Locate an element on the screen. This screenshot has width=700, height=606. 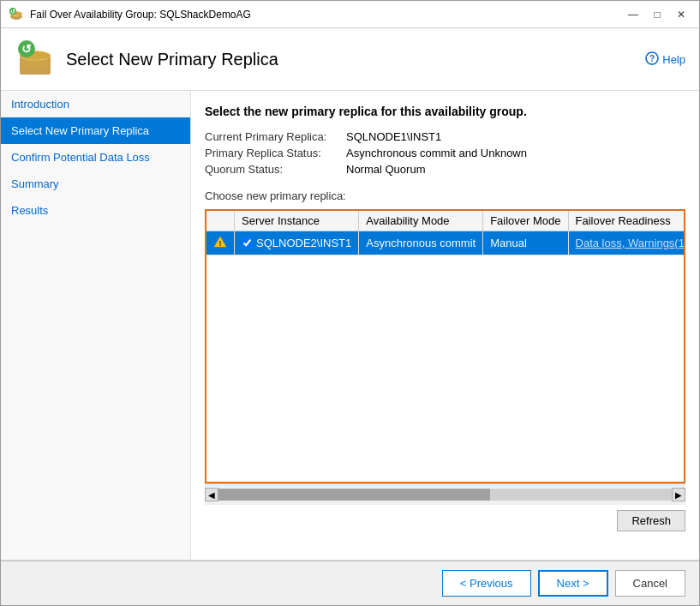
th-failover-readiness: Failover Readiness is located at coordinates (627, 221).